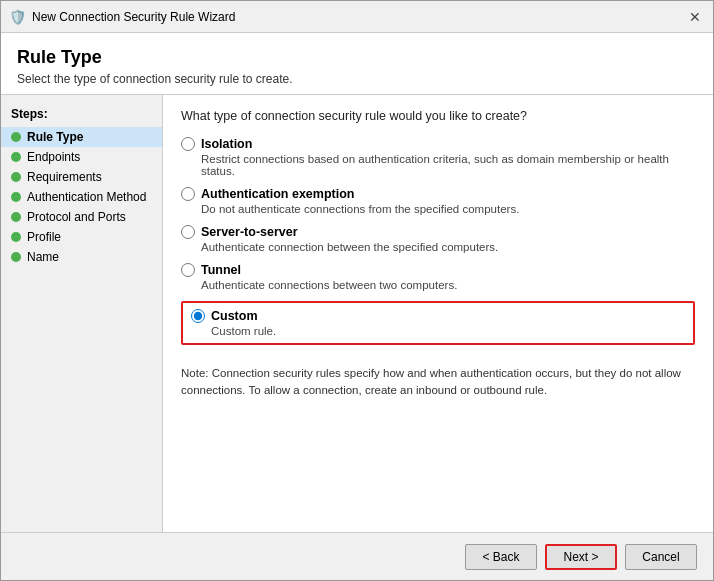 Image resolution: width=714 pixels, height=581 pixels. I want to click on sidebar-item-label: Requirements, so click(64, 177).